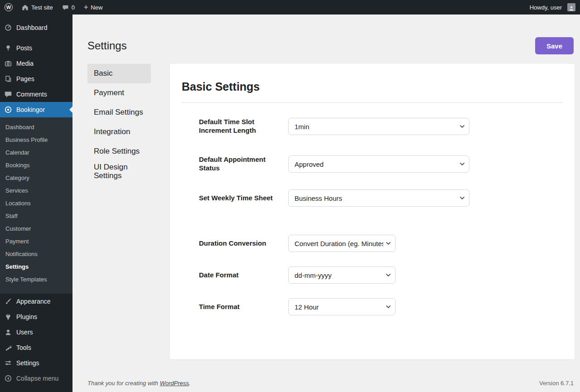 The width and height of the screenshot is (580, 392). I want to click on home-icon, so click(25, 7).